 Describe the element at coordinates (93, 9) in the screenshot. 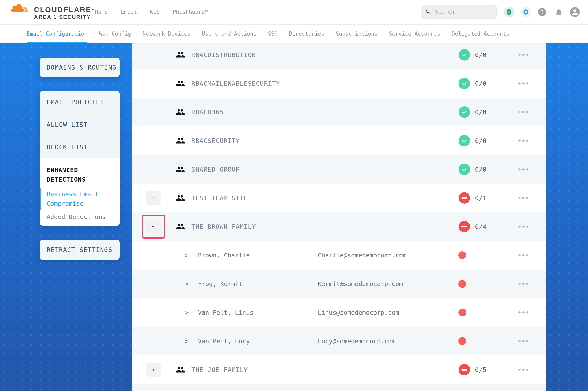

I see `registered-mark: ®` at that location.